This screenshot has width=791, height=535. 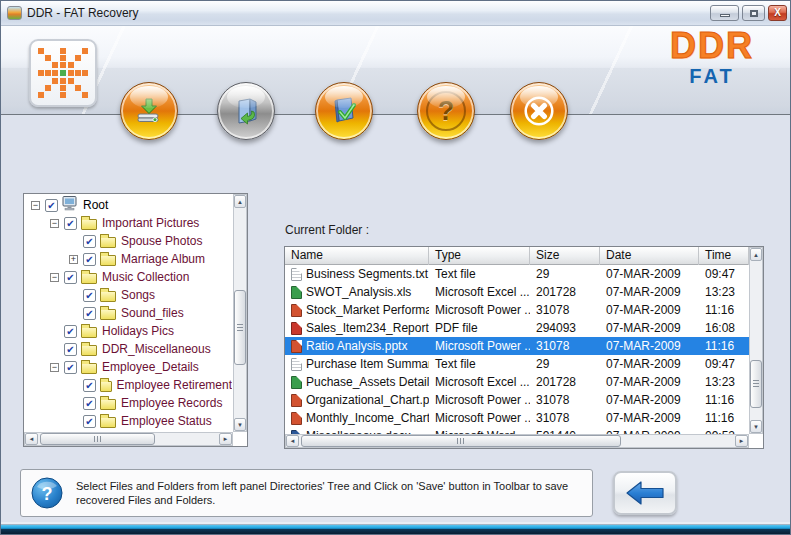 I want to click on file-row: Miscellaneous.docxMicrosoft Word ...5914…, so click(x=517, y=430).